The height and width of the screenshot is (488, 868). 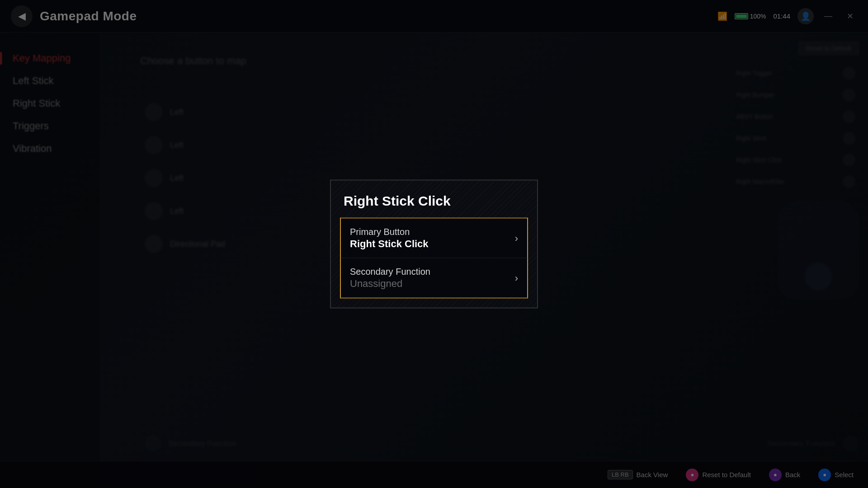 What do you see at coordinates (434, 278) in the screenshot?
I see `secondary-function-option: Secondary Function Unassigned ›` at bounding box center [434, 278].